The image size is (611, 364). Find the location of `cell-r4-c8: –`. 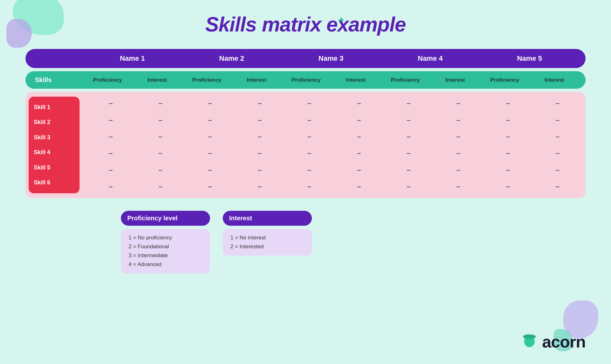

cell-r4-c8: – is located at coordinates (458, 153).